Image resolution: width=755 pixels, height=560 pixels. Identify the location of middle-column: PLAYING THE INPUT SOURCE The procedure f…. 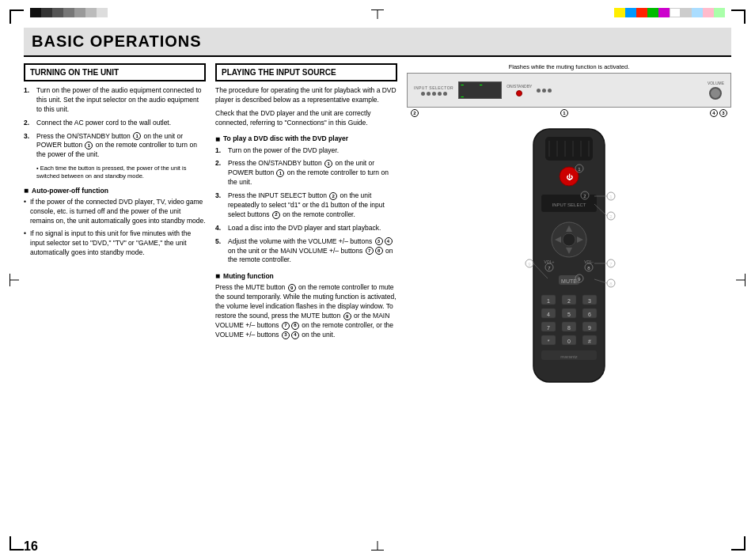
(306, 229).